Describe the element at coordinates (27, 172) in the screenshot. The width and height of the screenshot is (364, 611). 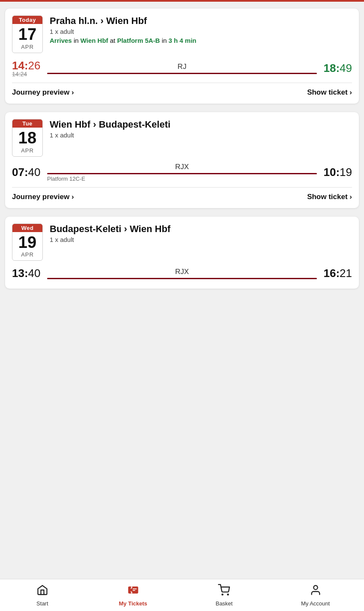
I see `depart-time-2: 07:40` at that location.